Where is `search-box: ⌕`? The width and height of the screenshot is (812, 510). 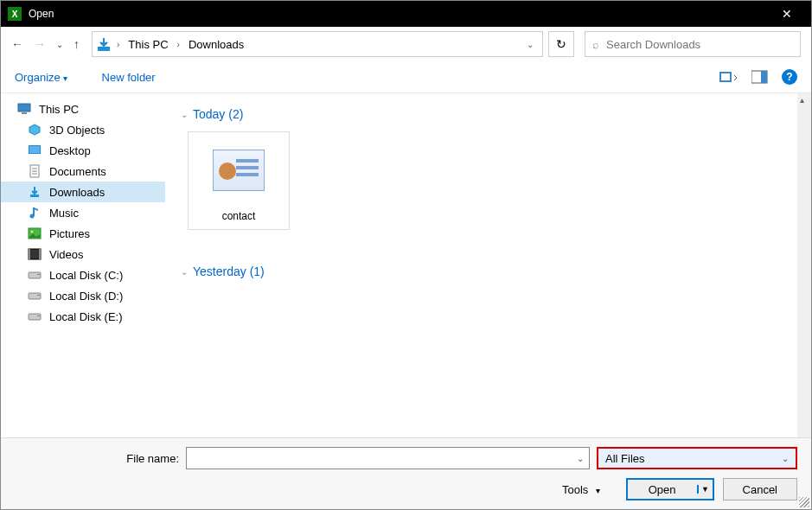
search-box: ⌕ is located at coordinates (693, 44).